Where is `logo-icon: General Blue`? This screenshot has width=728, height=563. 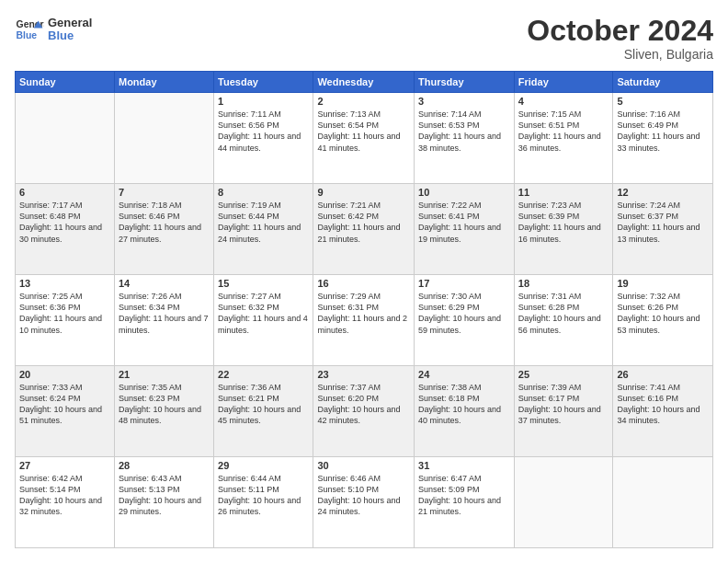
logo-icon: General Blue is located at coordinates (29, 29).